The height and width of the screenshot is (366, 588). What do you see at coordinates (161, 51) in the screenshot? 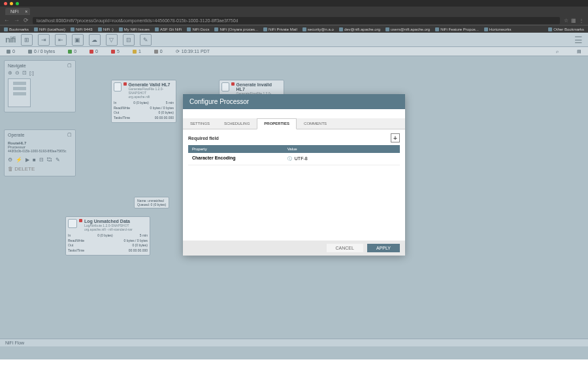
I see `unknown-count: 0` at bounding box center [161, 51].